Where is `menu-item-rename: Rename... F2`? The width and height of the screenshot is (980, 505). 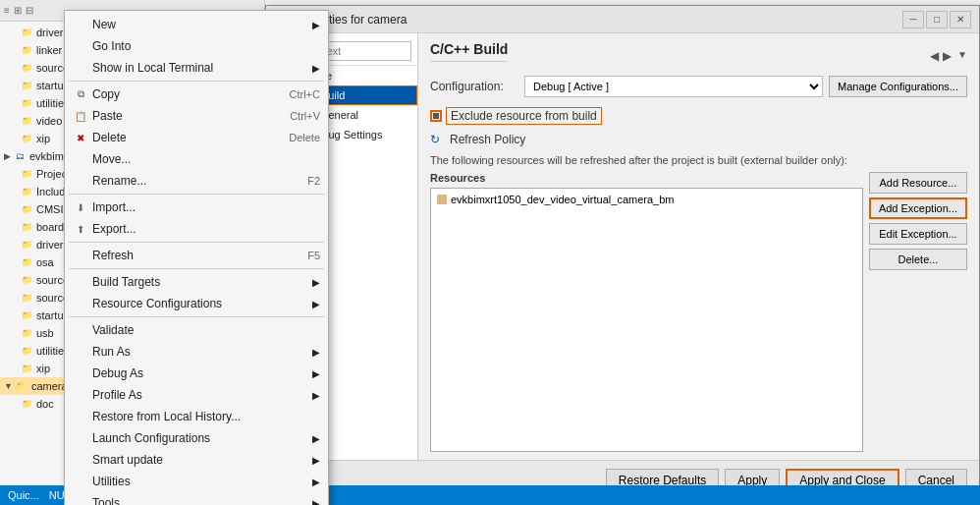 menu-item-rename: Rename... F2 is located at coordinates (196, 181).